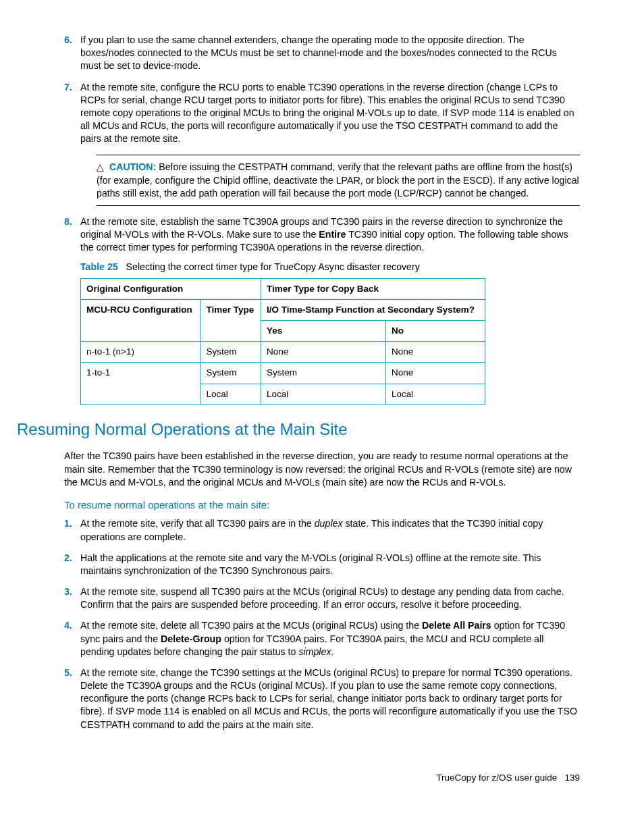 This screenshot has width=644, height=834. What do you see at coordinates (322, 598) in the screenshot?
I see `list-item: 3. At the remote site, suspend all TC390…` at bounding box center [322, 598].